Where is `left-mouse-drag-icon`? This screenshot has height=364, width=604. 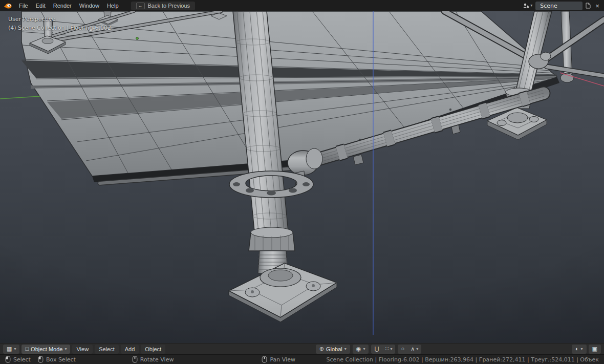
left-mouse-drag-icon is located at coordinates (41, 359).